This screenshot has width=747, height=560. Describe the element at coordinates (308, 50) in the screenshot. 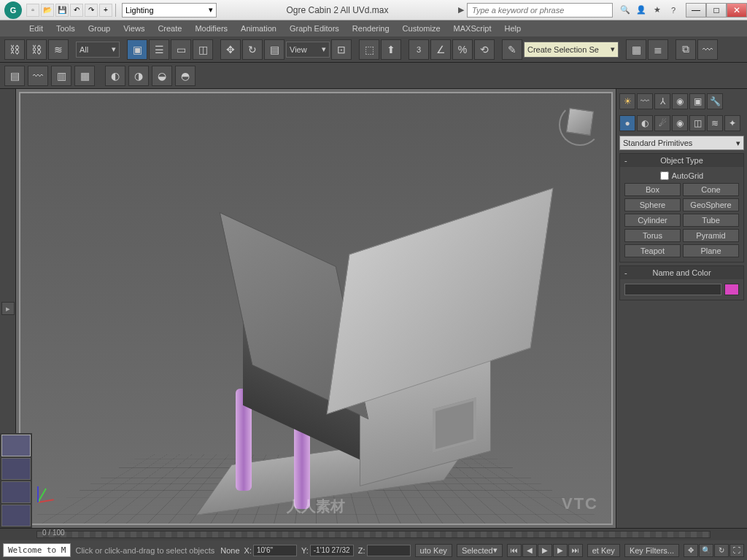

I see `ref-coord-dropdown: View▾` at that location.